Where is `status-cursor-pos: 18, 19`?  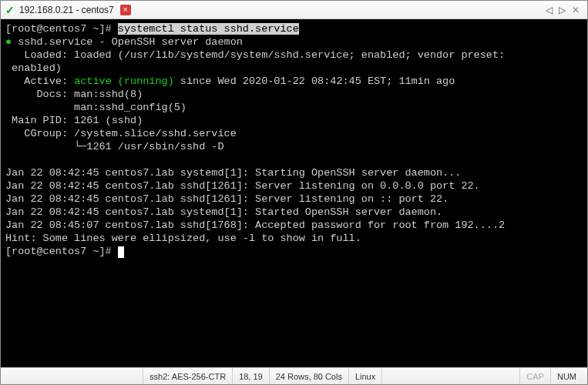
status-cursor-pos: 18, 19 is located at coordinates (251, 376).